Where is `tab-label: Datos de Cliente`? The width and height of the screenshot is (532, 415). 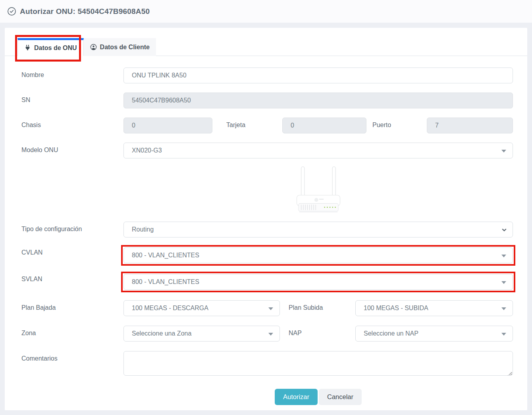 tab-label: Datos de Cliente is located at coordinates (125, 47).